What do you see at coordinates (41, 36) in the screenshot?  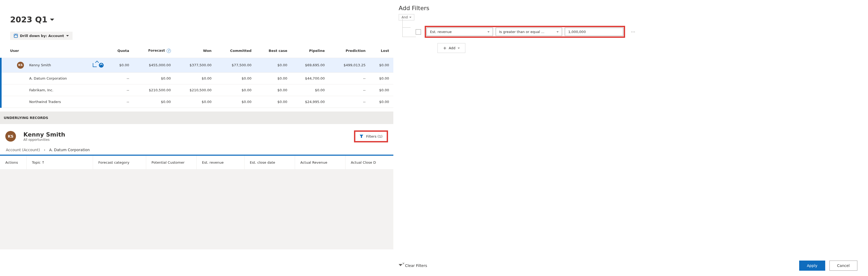 I see `drilldown-button: Drill down by: Account` at bounding box center [41, 36].